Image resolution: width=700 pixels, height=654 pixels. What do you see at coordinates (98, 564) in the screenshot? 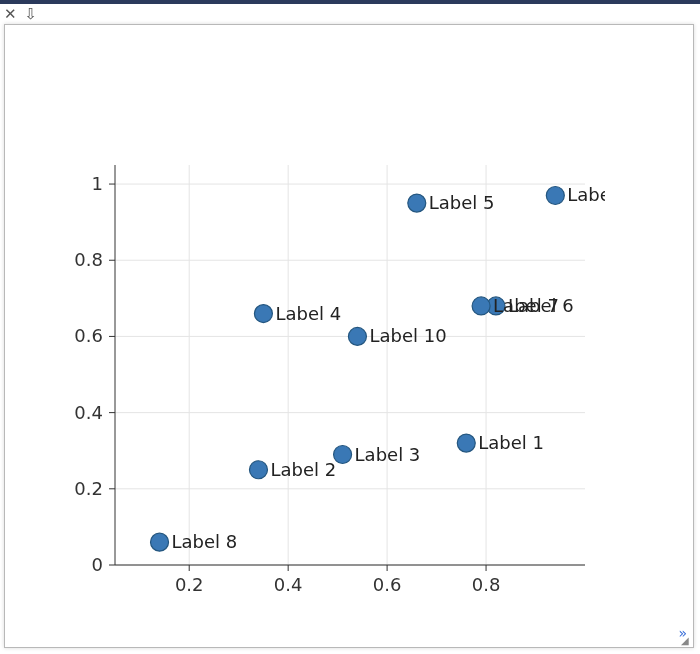
I see `svg-text: 0` at bounding box center [98, 564].